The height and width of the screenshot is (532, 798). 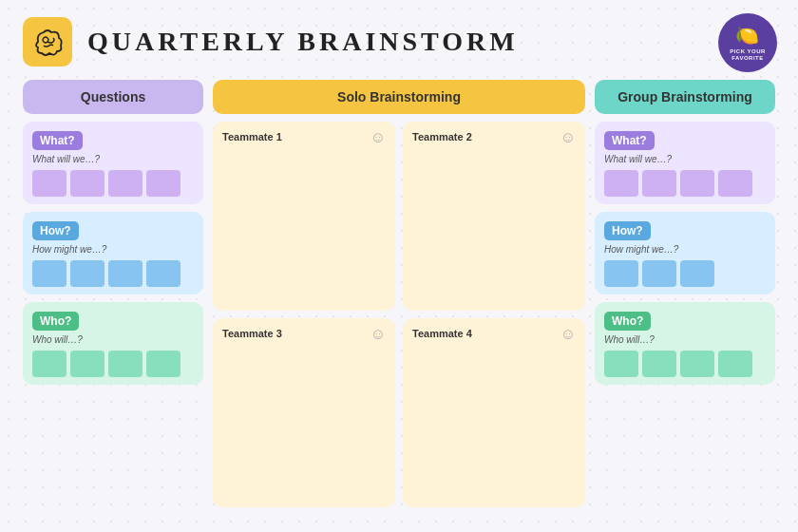 I want to click on questions-how-subtitle: How might we…?, so click(x=113, y=249).